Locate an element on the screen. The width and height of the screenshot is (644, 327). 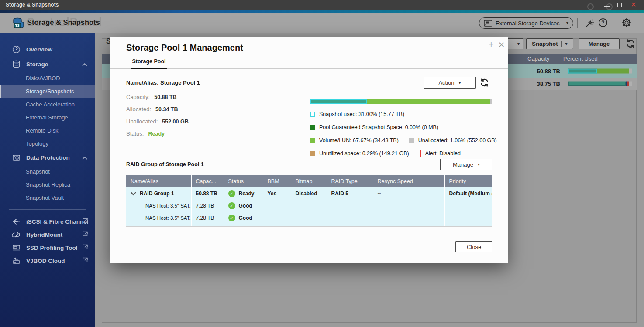
close-window-button: ✕ is located at coordinates (634, 5).